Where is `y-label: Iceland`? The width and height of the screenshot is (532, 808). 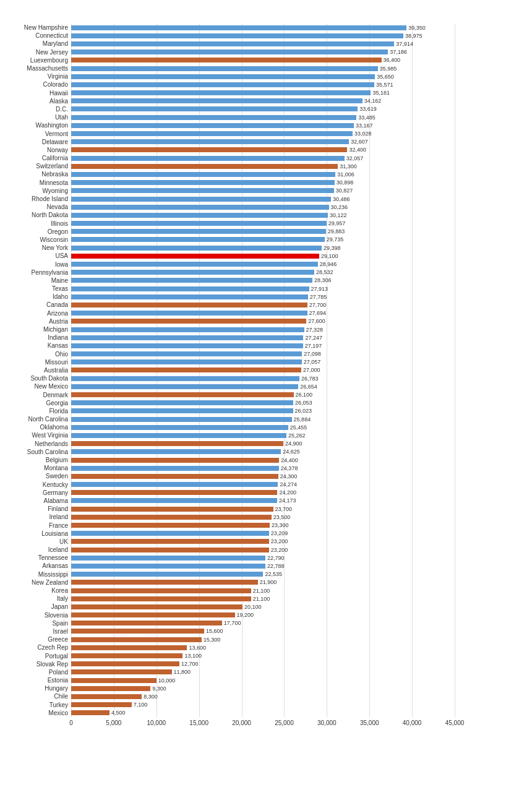
y-label: Iceland is located at coordinates (38, 549).